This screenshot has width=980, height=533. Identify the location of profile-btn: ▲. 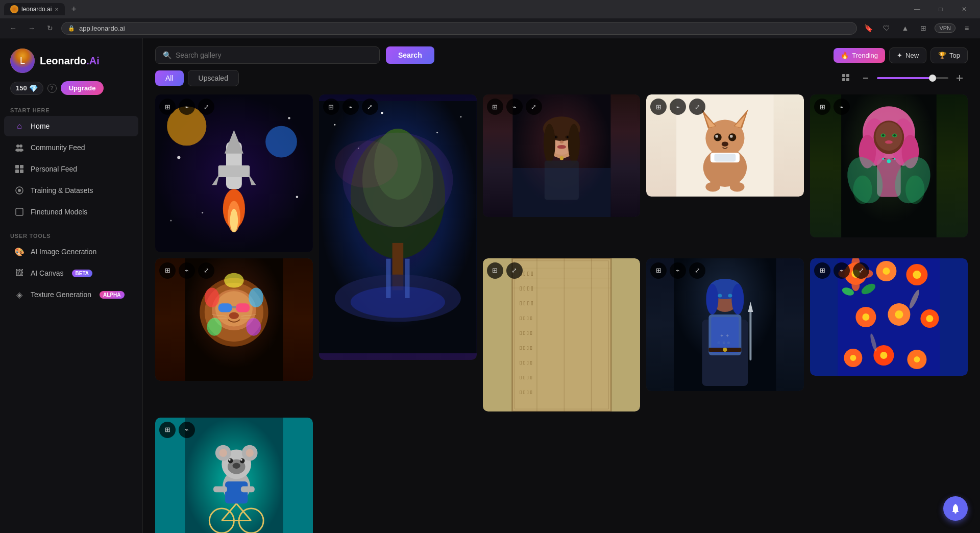
(905, 28).